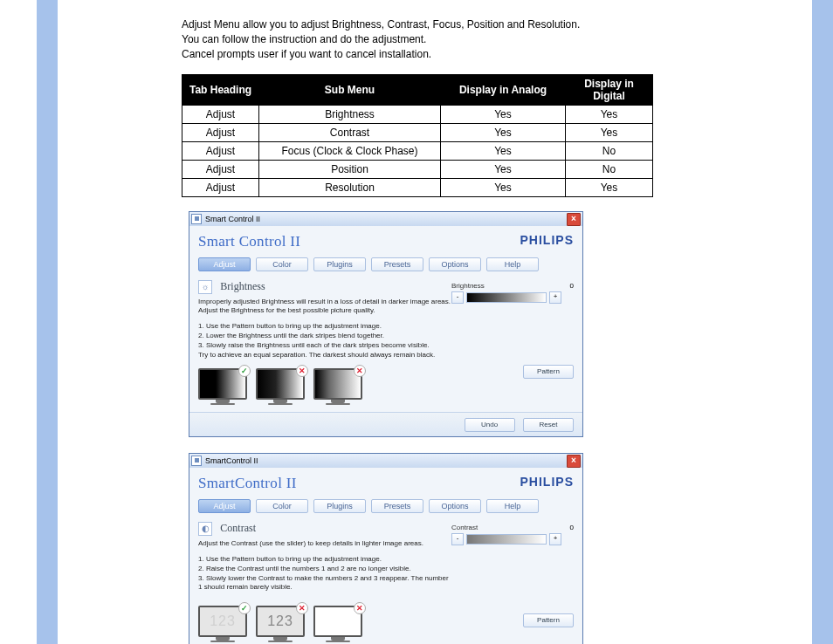  What do you see at coordinates (280, 621) in the screenshot?
I see `thumb-numbers: 123` at bounding box center [280, 621].